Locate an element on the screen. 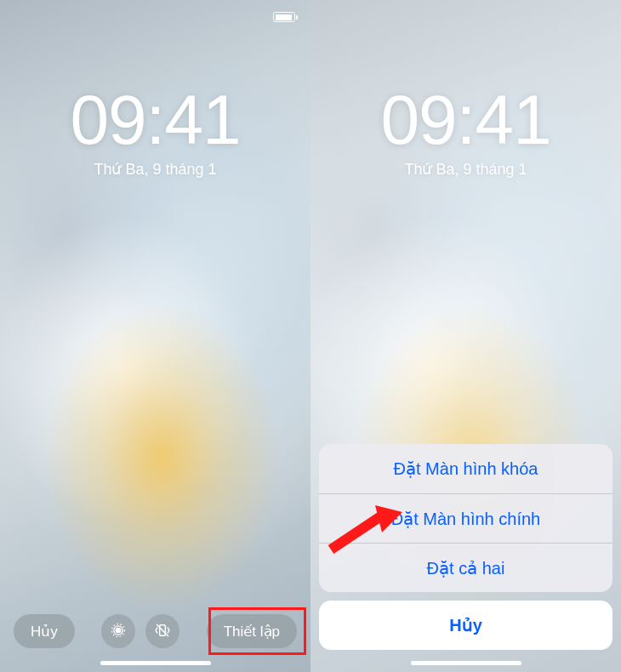 The image size is (621, 672). option-label: Đặt Màn hình chính is located at coordinates (466, 519).